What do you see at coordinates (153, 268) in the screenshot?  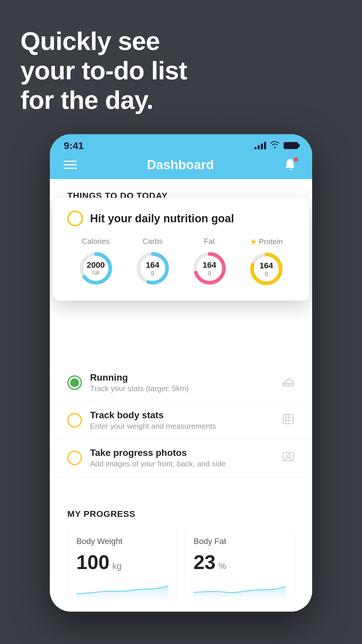 I see `carbs-donut: 164 g` at bounding box center [153, 268].